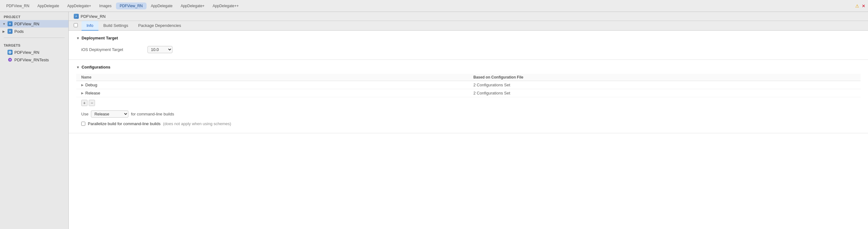 Image resolution: width=868 pixels, height=229 pixels. What do you see at coordinates (27, 52) in the screenshot?
I see `sidebar-target-pdfview-label: PDFView_RN` at bounding box center [27, 52].